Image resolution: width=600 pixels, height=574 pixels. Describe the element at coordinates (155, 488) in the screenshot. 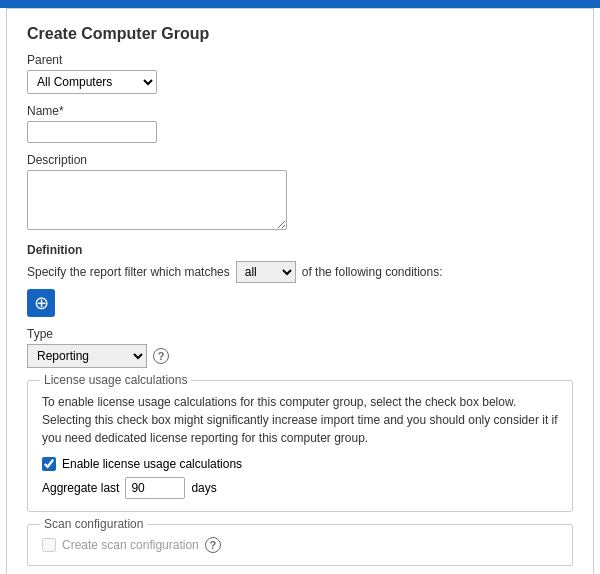

I see `aggregate-input` at that location.